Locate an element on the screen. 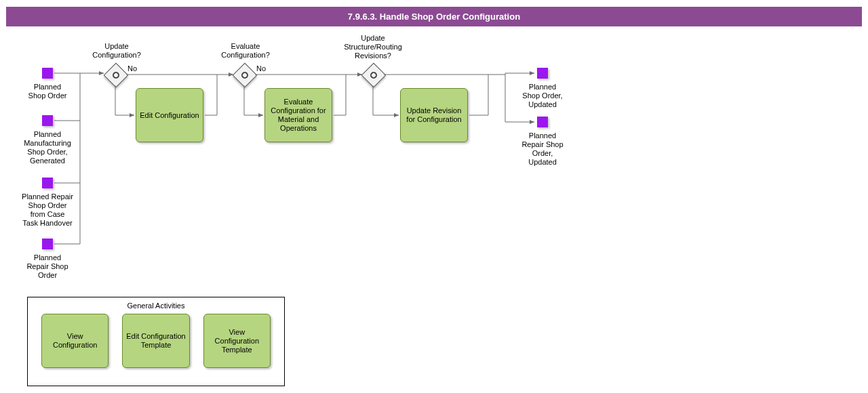  start-event-planned-mfg-shop-order is located at coordinates (47, 121).